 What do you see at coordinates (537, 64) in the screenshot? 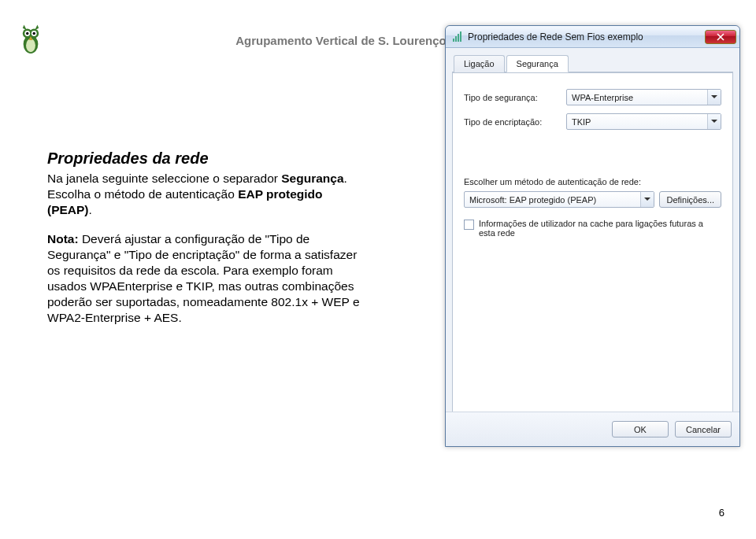
I see `tab-security: Segurança` at bounding box center [537, 64].